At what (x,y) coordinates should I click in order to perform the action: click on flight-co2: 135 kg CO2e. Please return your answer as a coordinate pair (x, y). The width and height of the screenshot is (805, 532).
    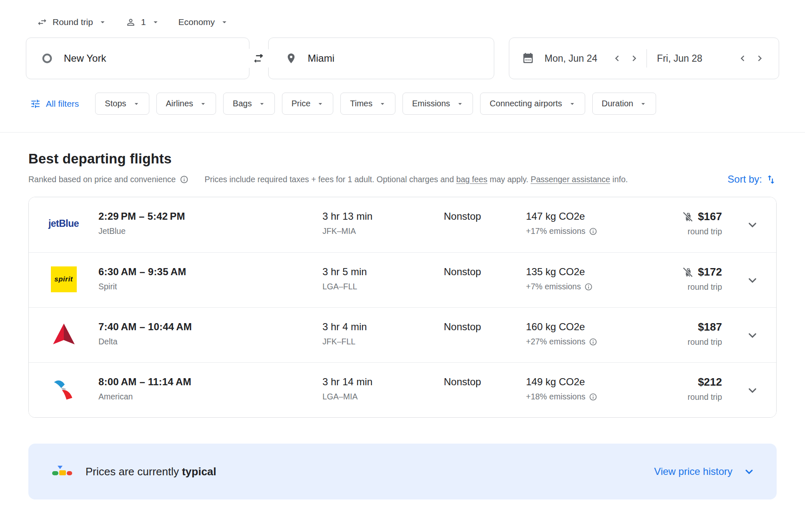
    Looking at the image, I should click on (595, 272).